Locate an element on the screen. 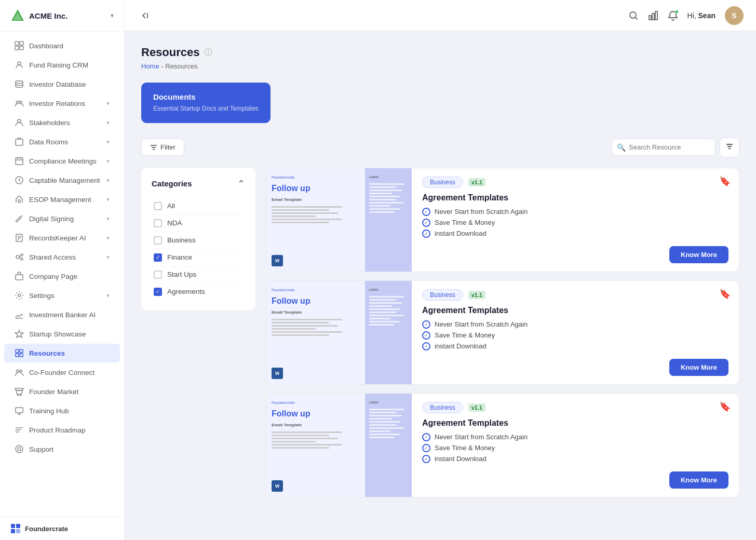 This screenshot has height=540, width=756. category-option-all: All is located at coordinates (198, 207).